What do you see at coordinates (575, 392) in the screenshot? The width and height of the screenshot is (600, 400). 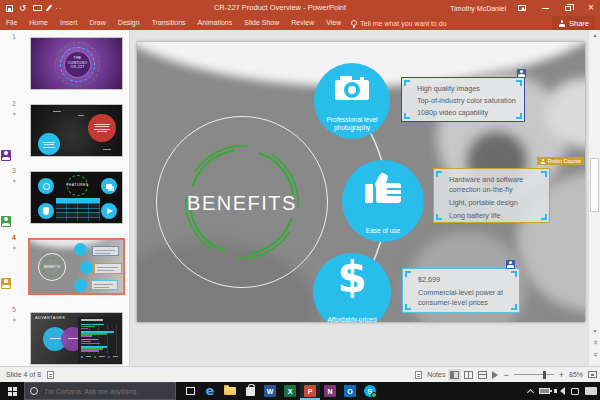 I see `action-center-icon` at bounding box center [575, 392].